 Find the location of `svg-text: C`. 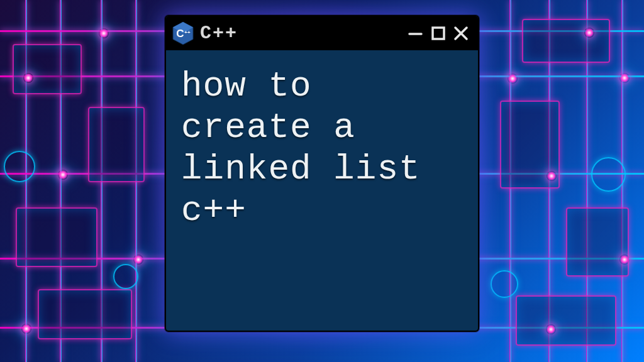

svg-text: C is located at coordinates (180, 34).